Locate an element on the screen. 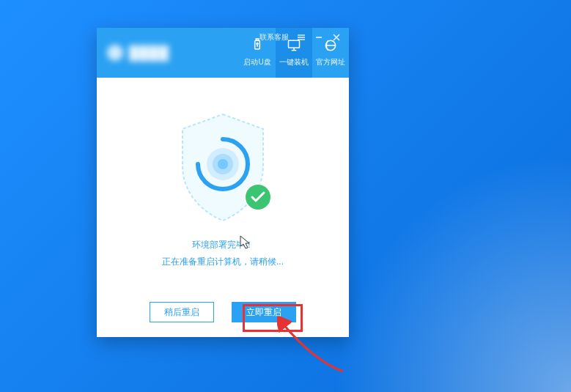 The width and height of the screenshot is (571, 392). close-icon is located at coordinates (336, 37).